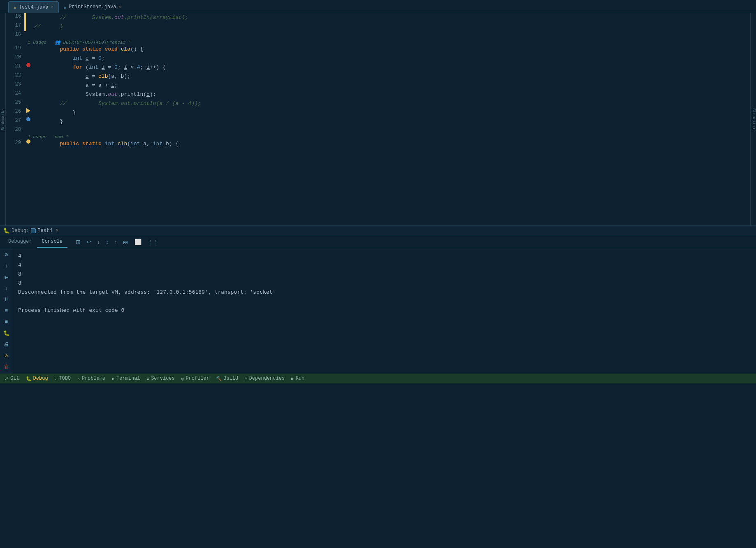 The image size is (756, 548). I want to click on line-content-23: a = a + i;, so click(392, 86).